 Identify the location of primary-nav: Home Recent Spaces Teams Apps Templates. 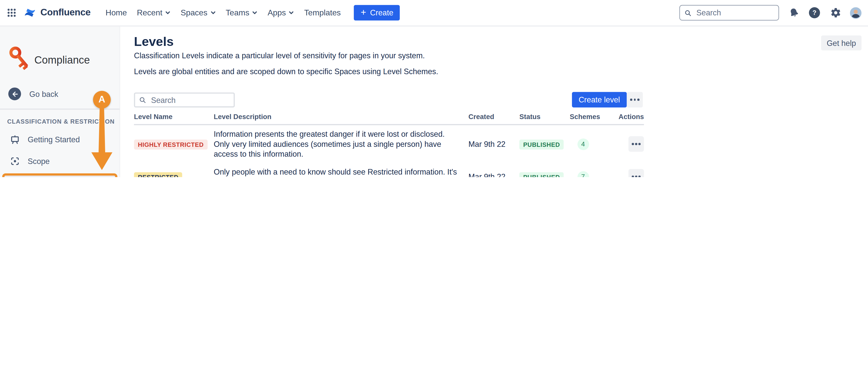
(228, 13).